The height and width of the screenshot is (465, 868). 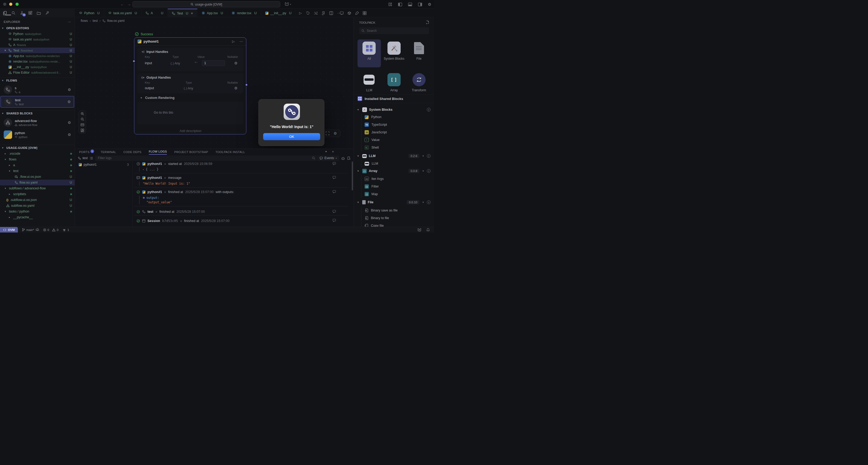 What do you see at coordinates (369, 53) in the screenshot?
I see `category-all: All` at bounding box center [369, 53].